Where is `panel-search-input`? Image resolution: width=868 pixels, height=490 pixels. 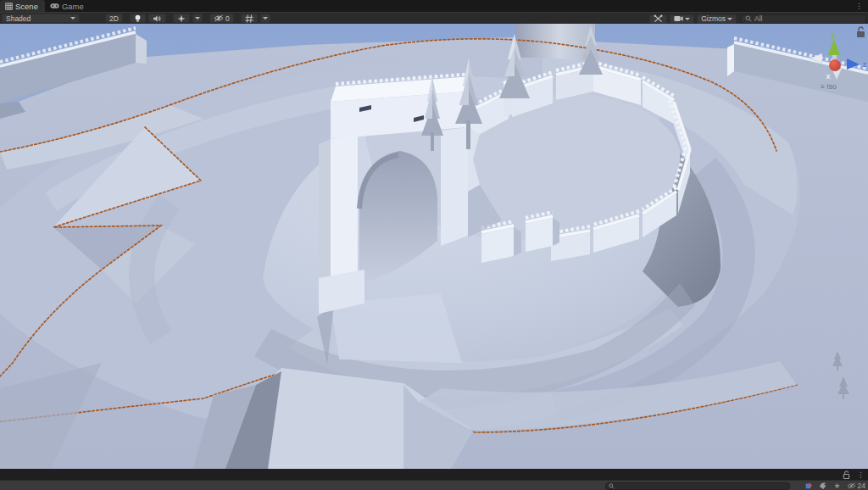 panel-search-input is located at coordinates (695, 487).